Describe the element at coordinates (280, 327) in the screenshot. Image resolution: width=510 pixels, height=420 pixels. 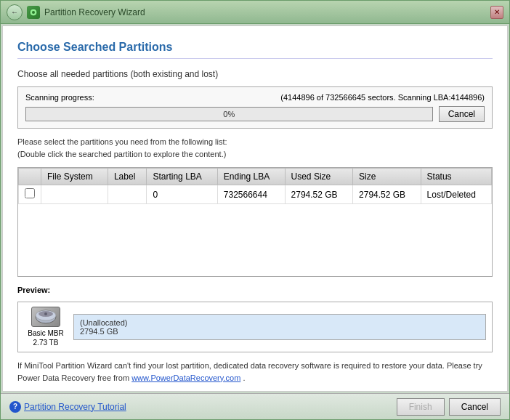
I see `preview-bar-area: (Unallocated) 2794.5 GB` at that location.